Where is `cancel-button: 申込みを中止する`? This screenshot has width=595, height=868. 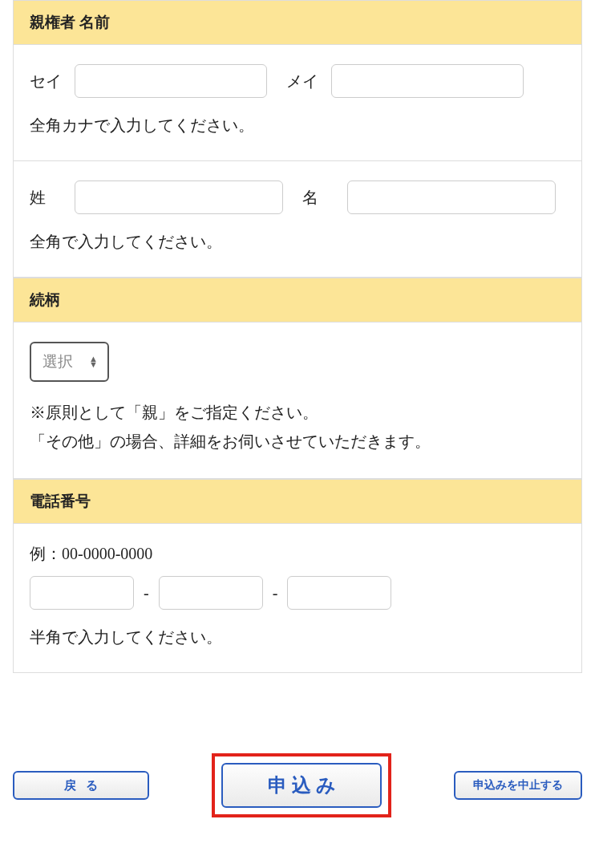
cancel-button: 申込みを中止する is located at coordinates (518, 785).